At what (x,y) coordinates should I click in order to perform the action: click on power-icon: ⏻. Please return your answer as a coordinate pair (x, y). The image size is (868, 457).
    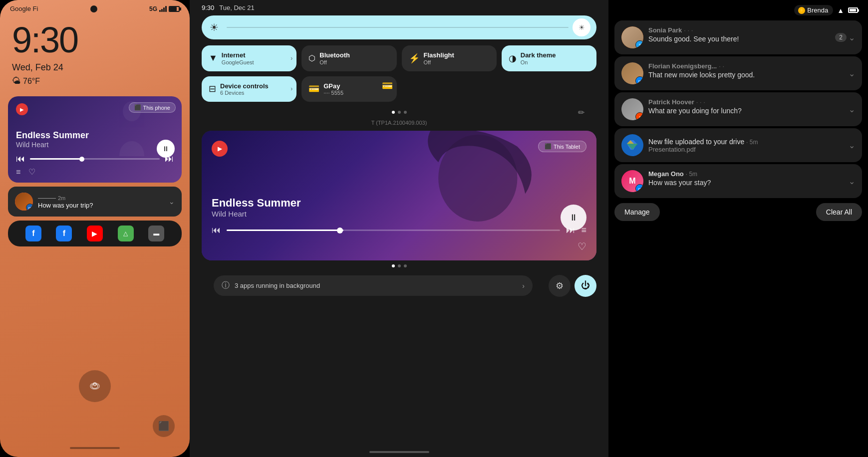
    Looking at the image, I should click on (585, 285).